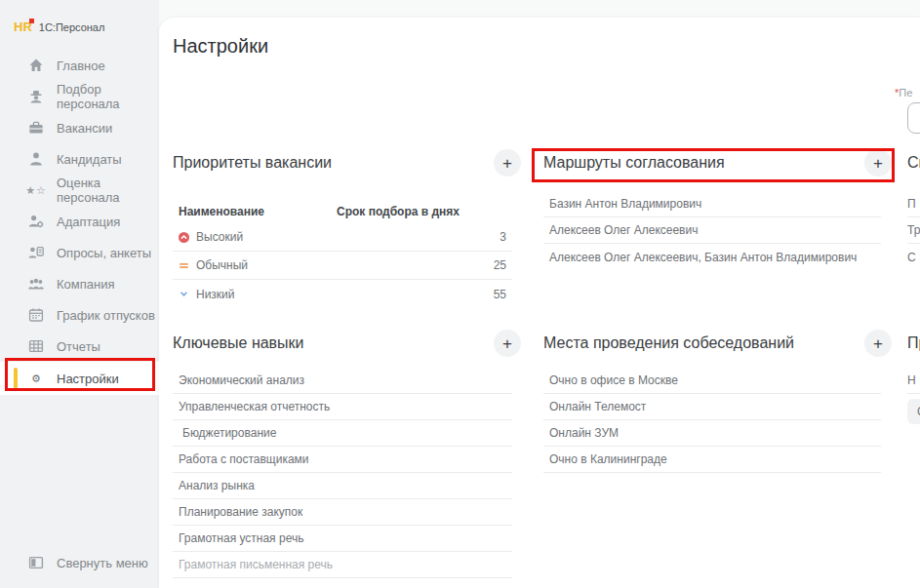  Describe the element at coordinates (80, 253) in the screenshot. I see `sidebar-item-surveys: Опросы, анкеты` at that location.